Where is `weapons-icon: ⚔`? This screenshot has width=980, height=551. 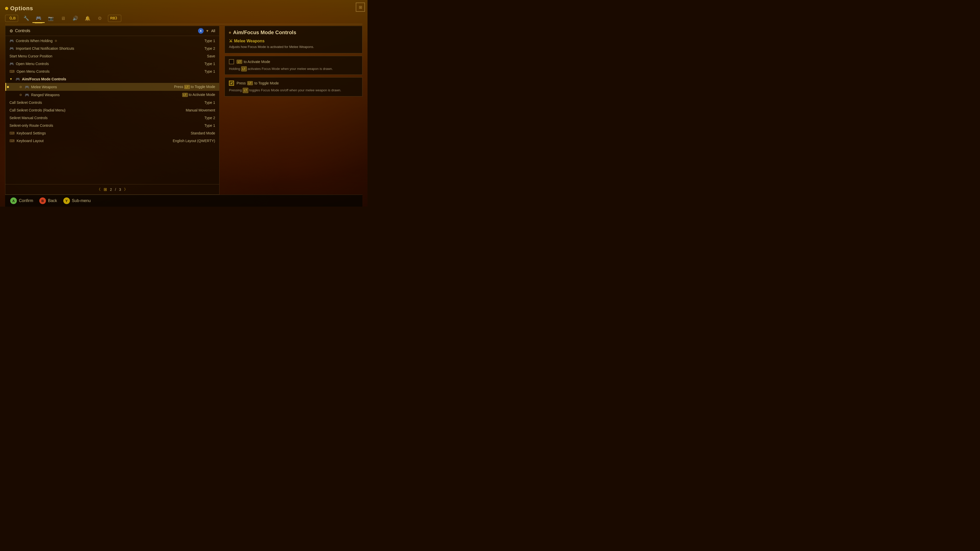 weapons-icon: ⚔ is located at coordinates (231, 41).